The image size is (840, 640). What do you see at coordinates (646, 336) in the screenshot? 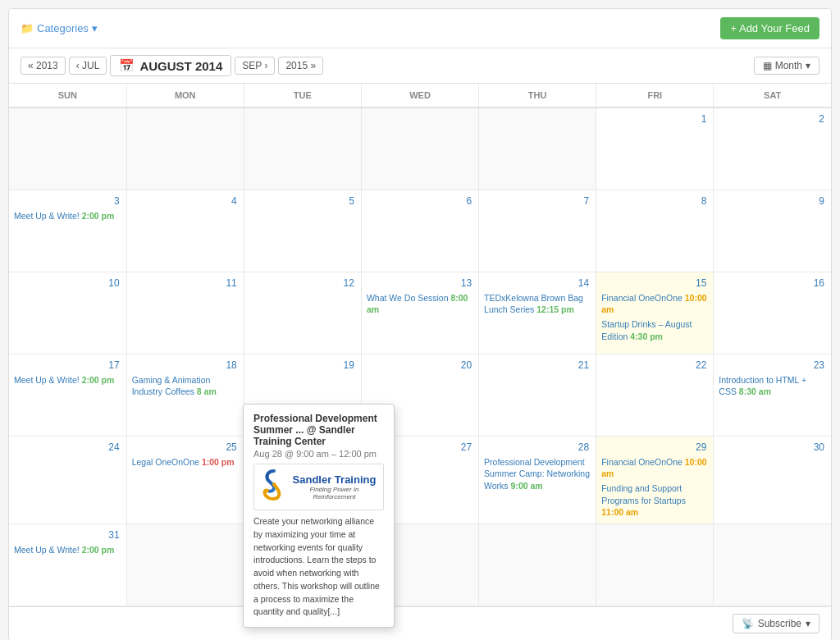
I see `event-time: 4:30 pm` at bounding box center [646, 336].